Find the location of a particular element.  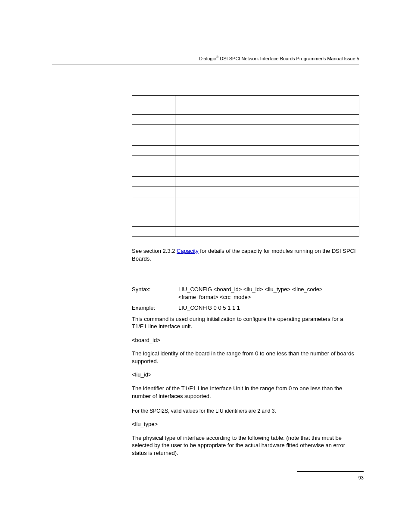

header-rule is located at coordinates (206, 65).